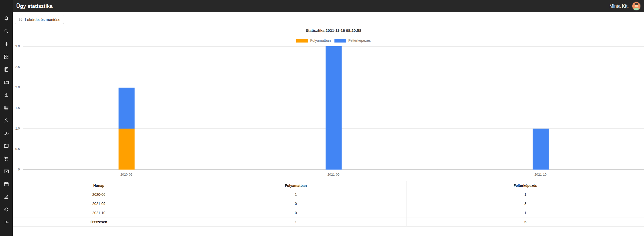 The height and width of the screenshot is (236, 644). What do you see at coordinates (127, 149) in the screenshot?
I see `bar-segment-folyamatban` at bounding box center [127, 149].